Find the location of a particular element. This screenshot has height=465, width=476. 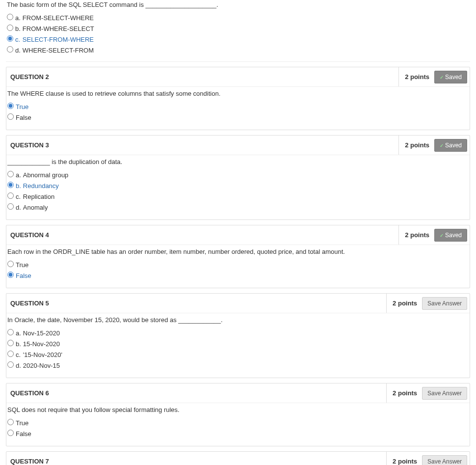

option-c: c. '15-Nov-2020' is located at coordinates (35, 355).